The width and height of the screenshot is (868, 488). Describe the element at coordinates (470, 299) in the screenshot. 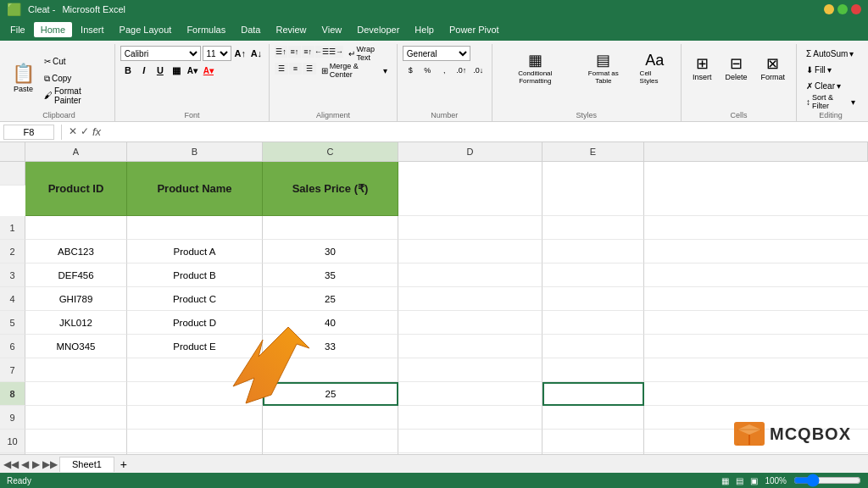

I see `cell-d4` at that location.